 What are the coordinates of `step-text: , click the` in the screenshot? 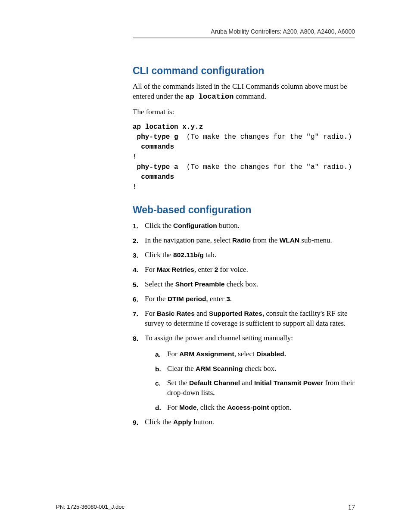 It's located at (212, 408).